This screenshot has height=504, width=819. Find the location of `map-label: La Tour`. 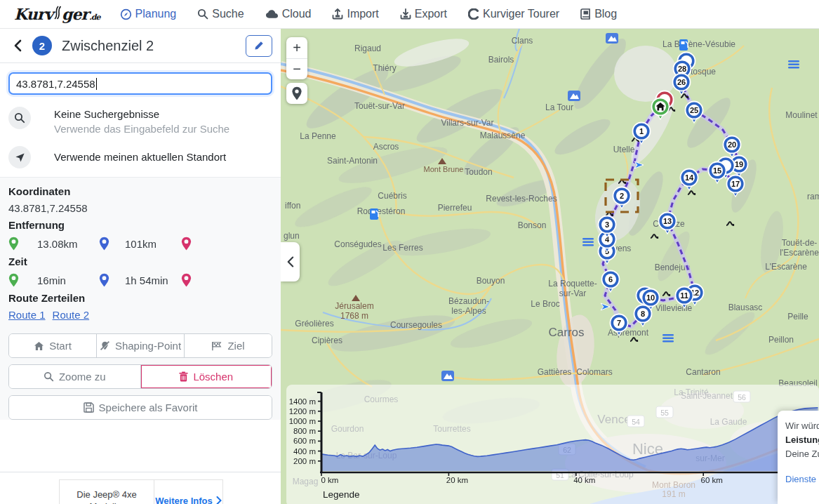

map-label: La Tour is located at coordinates (559, 107).